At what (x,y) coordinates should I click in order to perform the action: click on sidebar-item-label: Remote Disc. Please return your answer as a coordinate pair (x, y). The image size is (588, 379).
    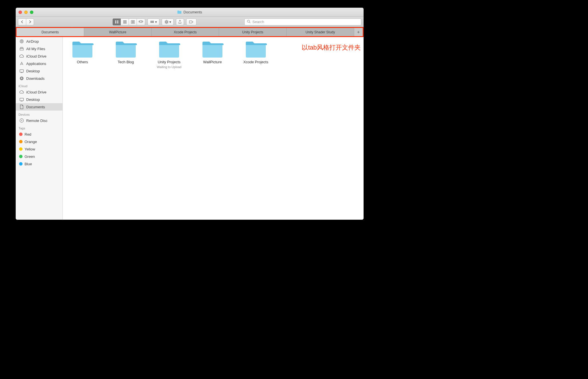
    Looking at the image, I should click on (37, 121).